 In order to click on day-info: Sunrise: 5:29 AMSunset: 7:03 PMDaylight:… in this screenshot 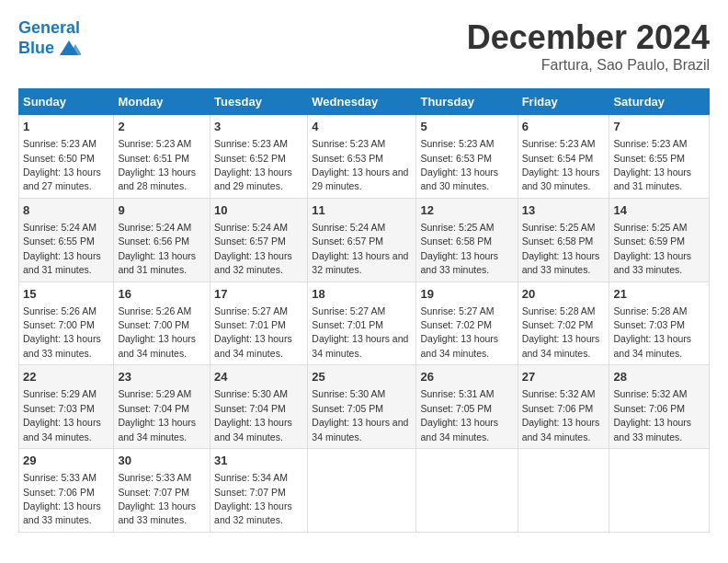, I will do `click(63, 415)`.